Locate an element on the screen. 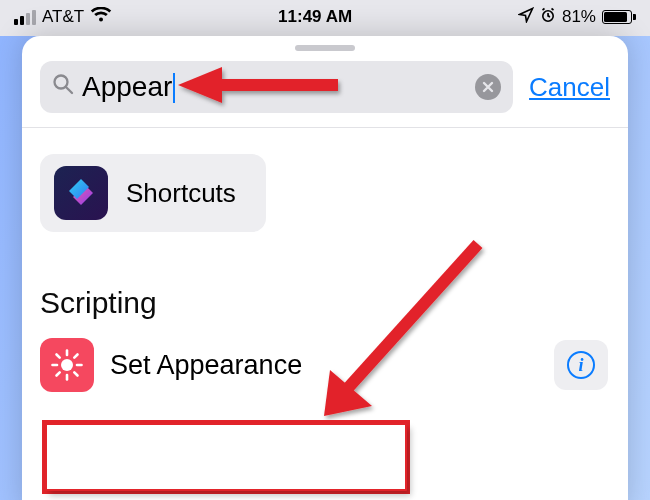 Image resolution: width=650 pixels, height=500 pixels. alarm-icon is located at coordinates (548, 18).